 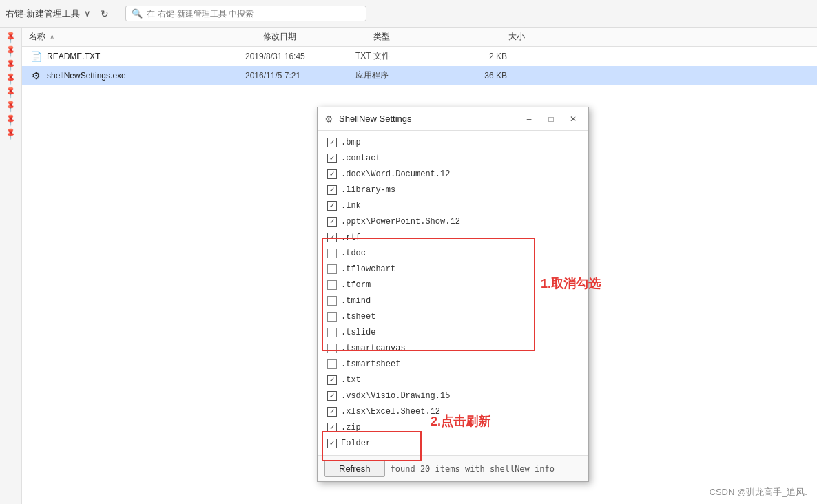 What do you see at coordinates (404, 56) in the screenshot?
I see `file-type-cell: TXT 文件` at bounding box center [404, 56].